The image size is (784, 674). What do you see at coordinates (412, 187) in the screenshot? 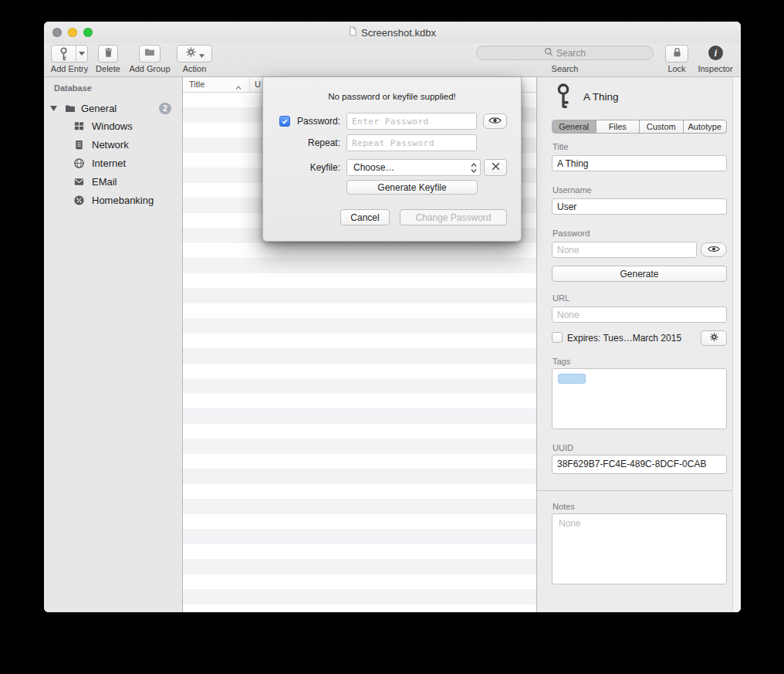
I see `generate-keyfile-button: Generate Keyfile` at bounding box center [412, 187].